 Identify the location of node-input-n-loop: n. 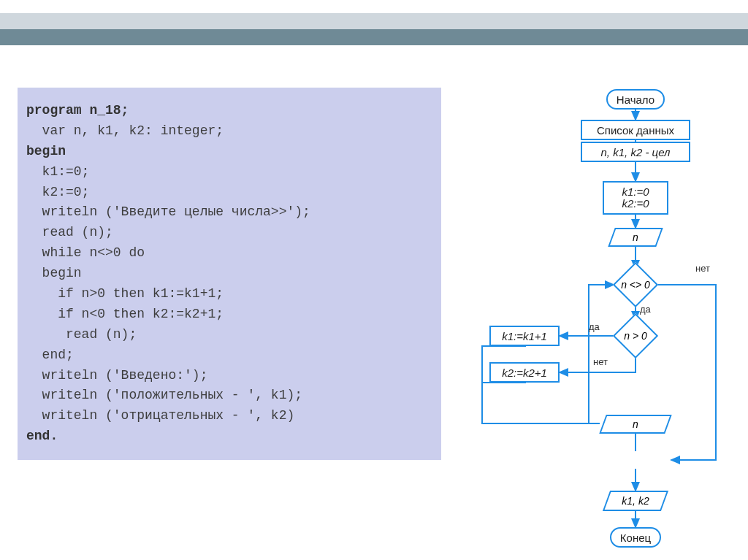
(636, 424).